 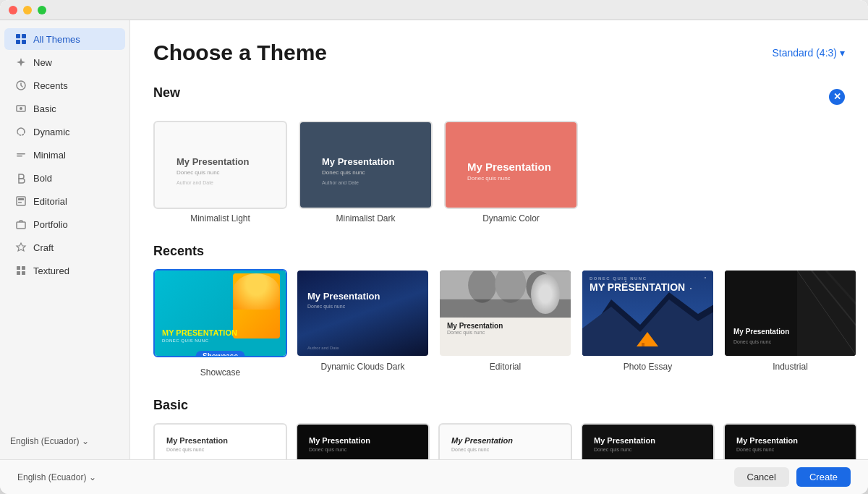 What do you see at coordinates (790, 441) in the screenshot?
I see `theme-card-basic-dark3: My Presentation Donec quis nunc` at bounding box center [790, 441].